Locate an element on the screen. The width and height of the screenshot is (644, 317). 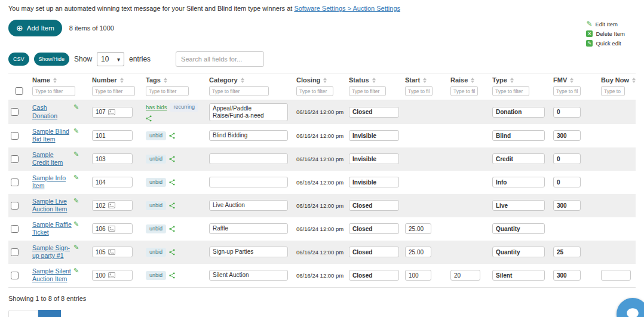
type-field: Silent is located at coordinates (519, 275).